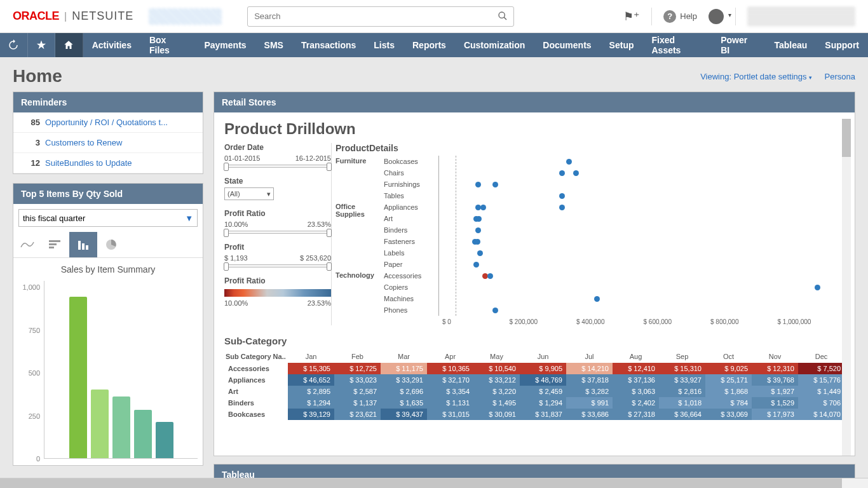 The width and height of the screenshot is (868, 488). What do you see at coordinates (590, 391) in the screenshot?
I see `heatmap-cell: $ 3,282` at bounding box center [590, 391].